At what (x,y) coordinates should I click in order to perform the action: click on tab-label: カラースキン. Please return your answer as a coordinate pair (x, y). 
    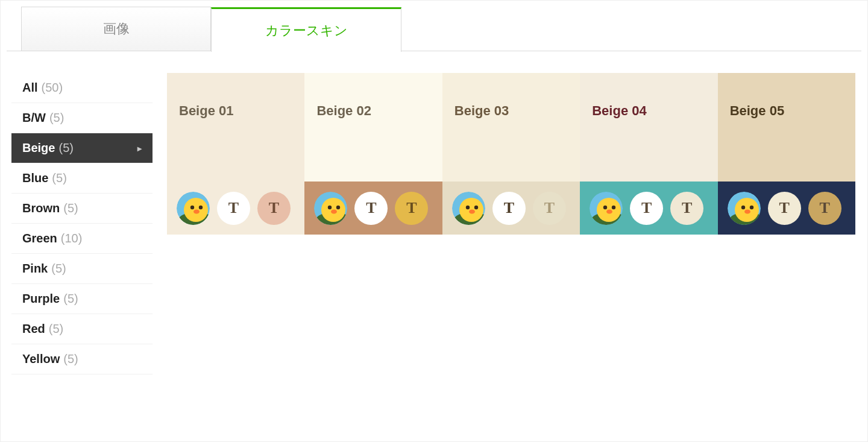
    Looking at the image, I should click on (306, 31).